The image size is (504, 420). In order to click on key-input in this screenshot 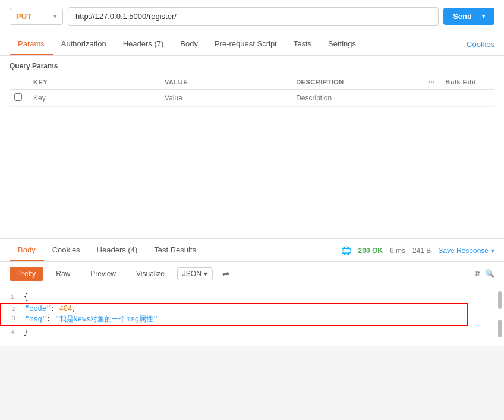, I will do `click(94, 98)`.